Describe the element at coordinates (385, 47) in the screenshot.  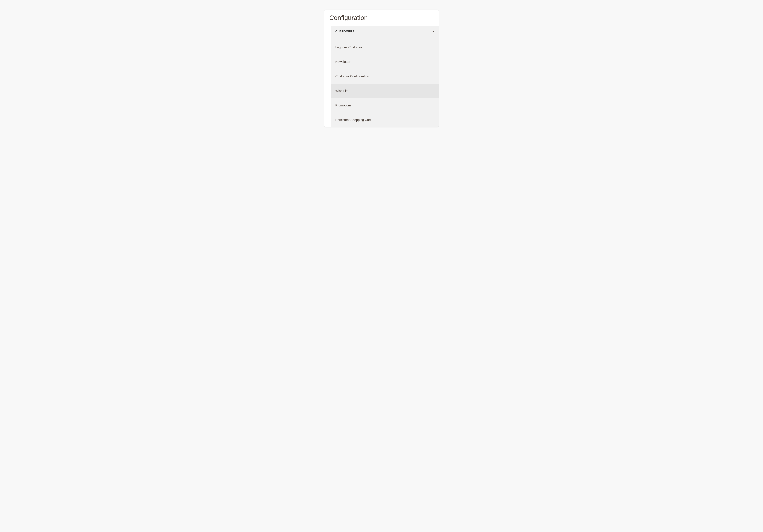
I see `menu-item-login-as-customer: Login as Customer` at that location.